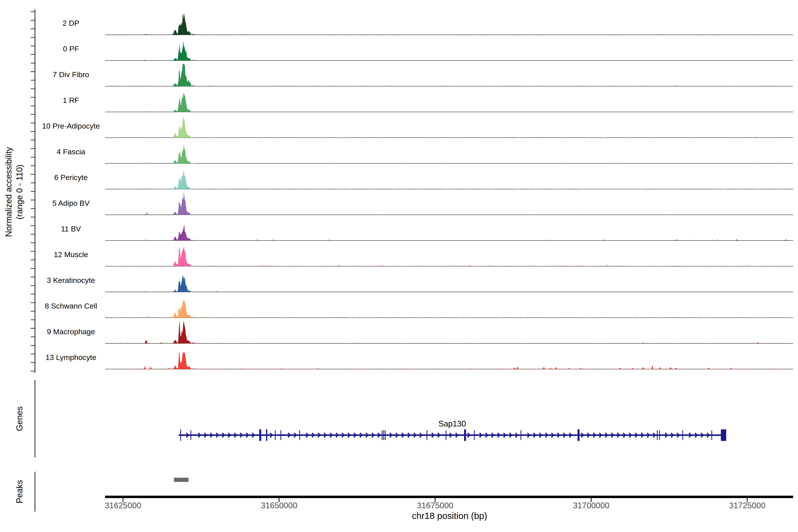 The height and width of the screenshot is (532, 798). Describe the element at coordinates (449, 256) in the screenshot. I see `signal-area-12-muscle` at that location.